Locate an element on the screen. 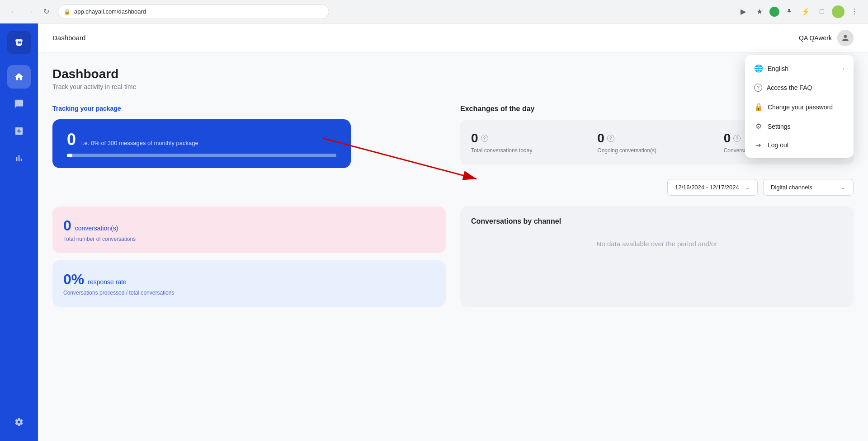  stat-total-label: Total conversations today is located at coordinates (531, 150).